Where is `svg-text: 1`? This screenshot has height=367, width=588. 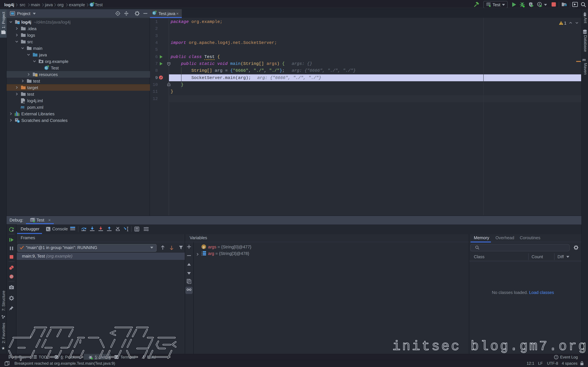 svg-text: 1 is located at coordinates (202, 252).